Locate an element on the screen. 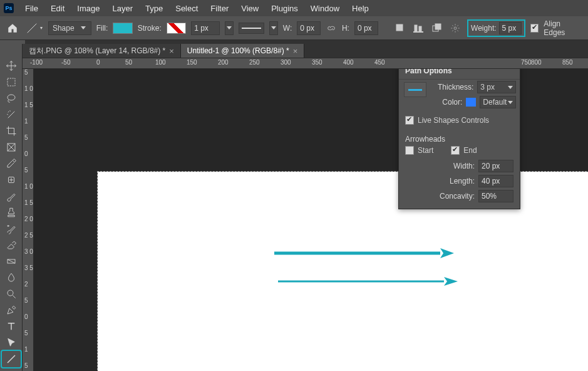  history-brush-tool is located at coordinates (11, 229).